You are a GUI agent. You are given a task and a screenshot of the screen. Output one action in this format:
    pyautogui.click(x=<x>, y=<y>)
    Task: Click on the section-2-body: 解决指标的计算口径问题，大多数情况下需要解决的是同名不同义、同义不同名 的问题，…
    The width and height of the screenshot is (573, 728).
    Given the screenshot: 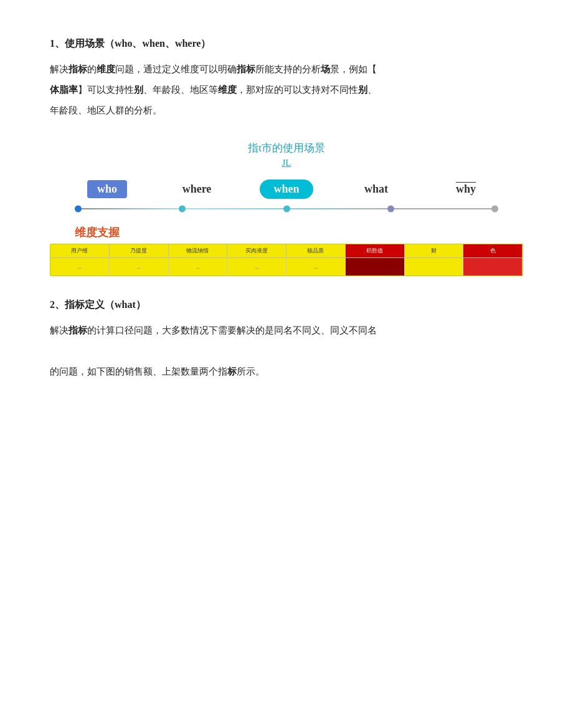 What is the action you would take?
    pyautogui.click(x=286, y=352)
    